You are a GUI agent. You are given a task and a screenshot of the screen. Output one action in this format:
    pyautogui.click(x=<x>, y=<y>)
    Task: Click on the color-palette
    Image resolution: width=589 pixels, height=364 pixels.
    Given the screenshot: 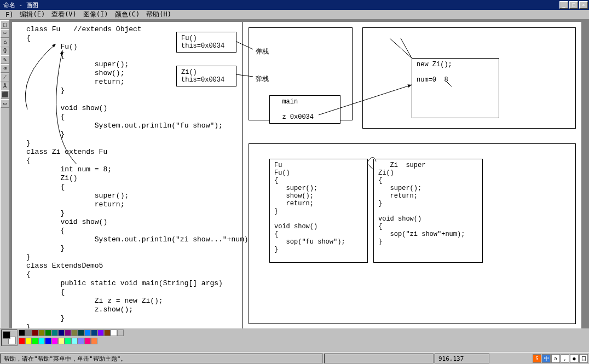 What is the action you would take?
    pyautogui.click(x=65, y=338)
    